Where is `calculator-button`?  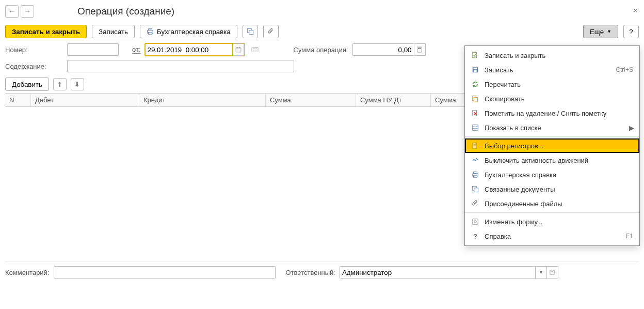 calculator-button is located at coordinates (420, 50).